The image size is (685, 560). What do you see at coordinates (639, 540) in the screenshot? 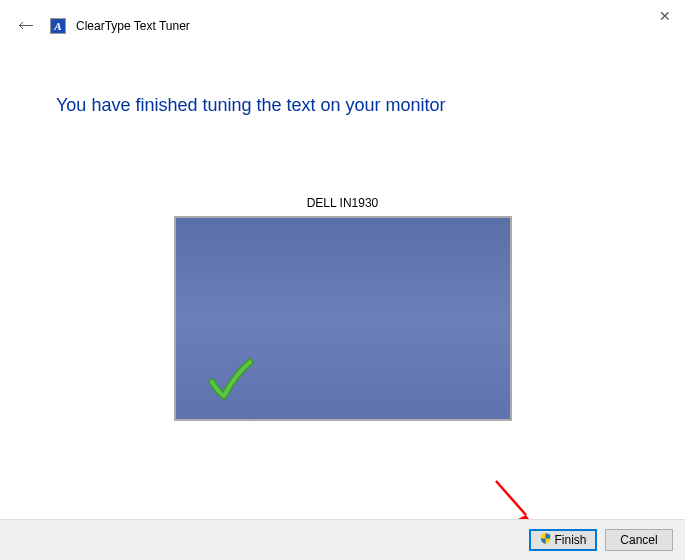
I see `cancel-button: Cancel` at bounding box center [639, 540].